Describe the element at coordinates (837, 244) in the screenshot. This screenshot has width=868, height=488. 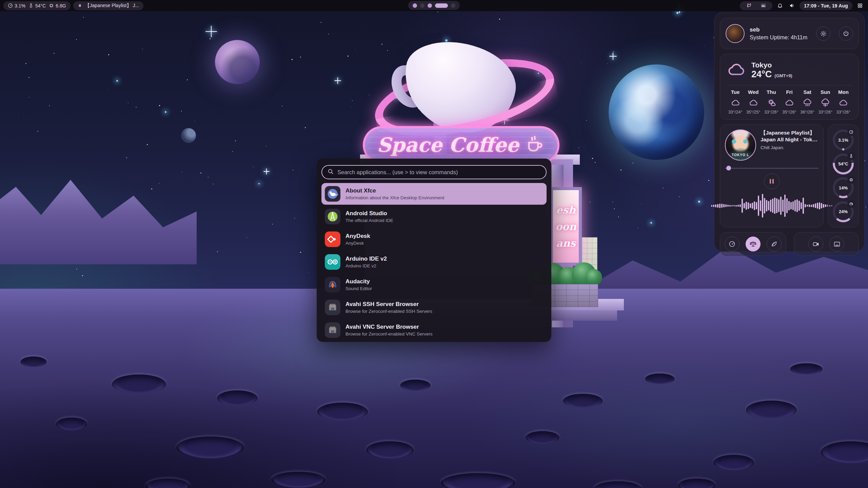
I see `screenshot-button` at that location.